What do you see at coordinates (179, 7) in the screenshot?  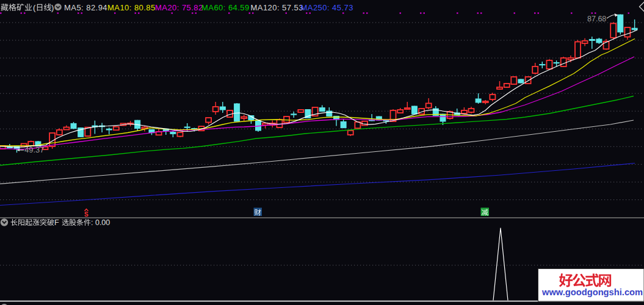 I see `svg-text: MA20: 75.82` at bounding box center [179, 7].